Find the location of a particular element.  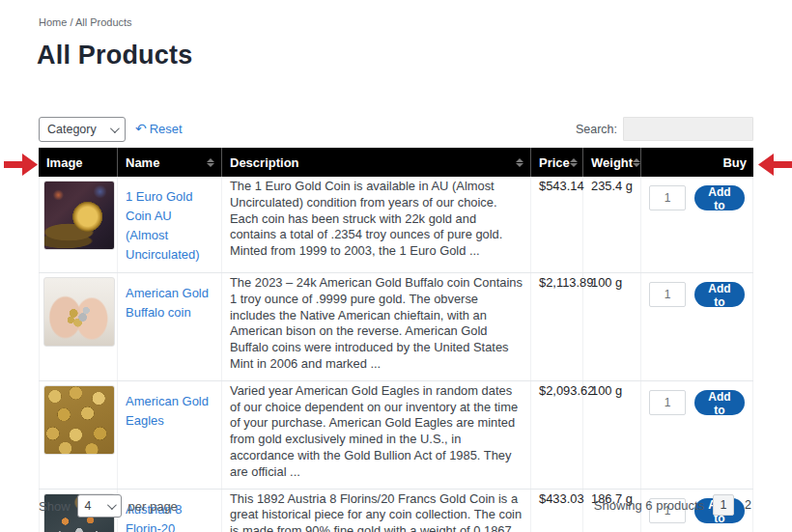

page-title: All Products is located at coordinates (114, 56).